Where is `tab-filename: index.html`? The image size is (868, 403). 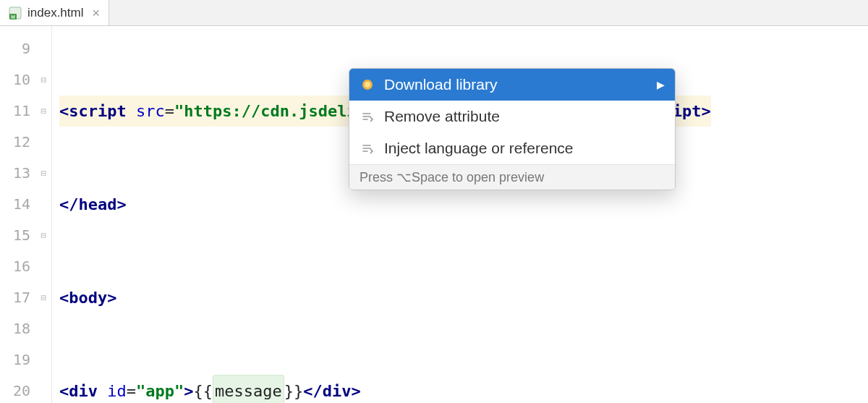 tab-filename: index.html is located at coordinates (55, 13).